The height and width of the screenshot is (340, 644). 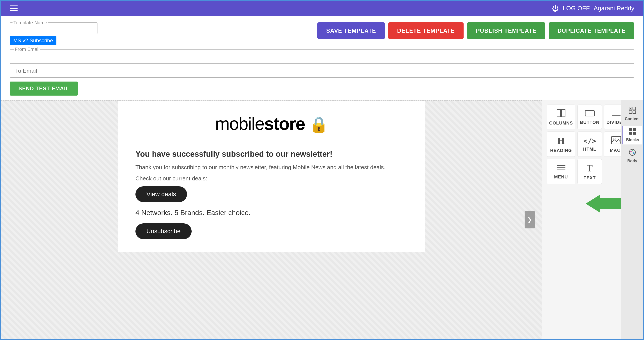 What do you see at coordinates (561, 177) in the screenshot?
I see `block-menu-label: MENU` at bounding box center [561, 177].